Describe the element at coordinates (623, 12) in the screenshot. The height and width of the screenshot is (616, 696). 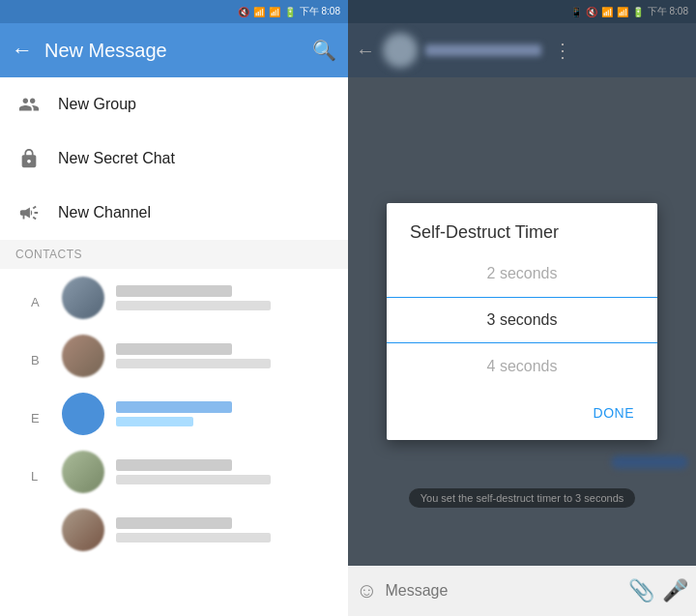
I see `status-signal-icon-right: 📶` at that location.